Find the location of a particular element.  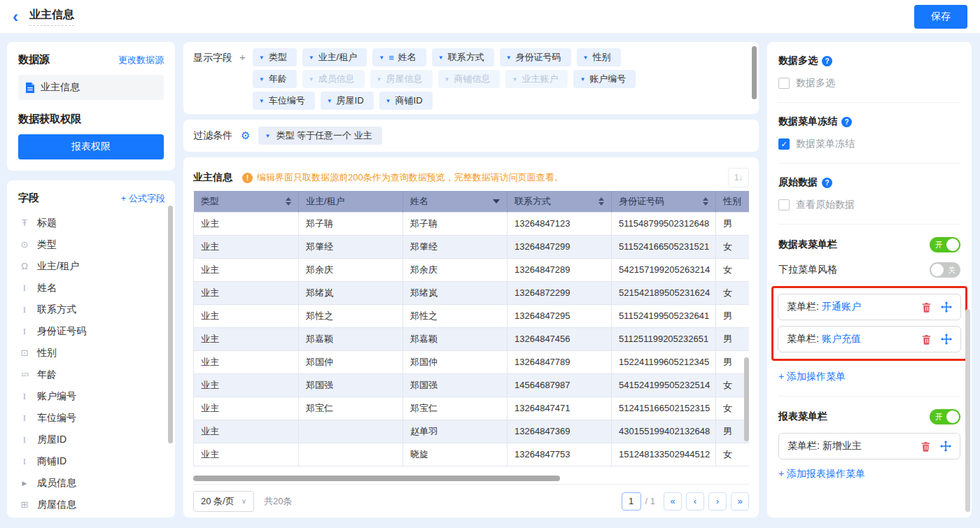

multi-select-checkbox-row: 数据多选 is located at coordinates (869, 83).